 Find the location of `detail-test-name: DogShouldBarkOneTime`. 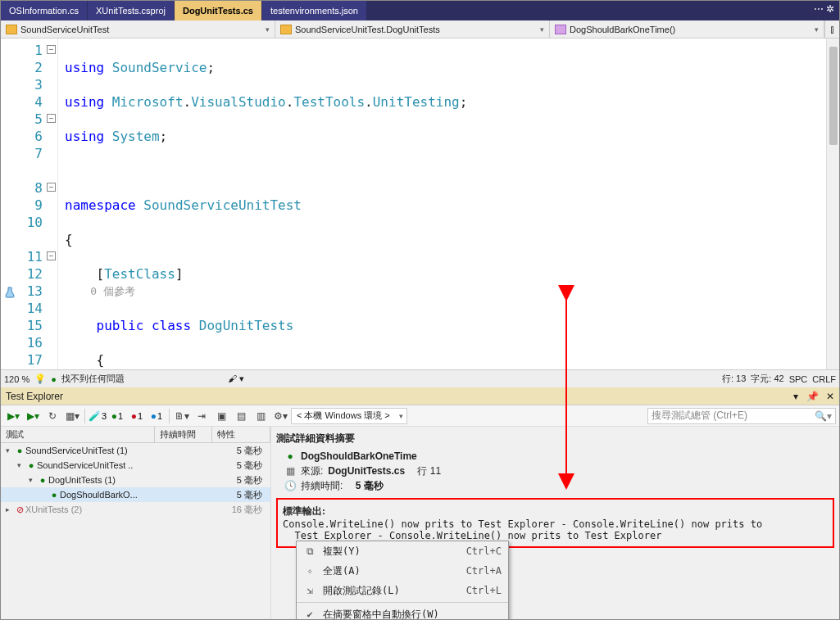

detail-test-name: DogShouldBarkOneTime is located at coordinates (359, 456).